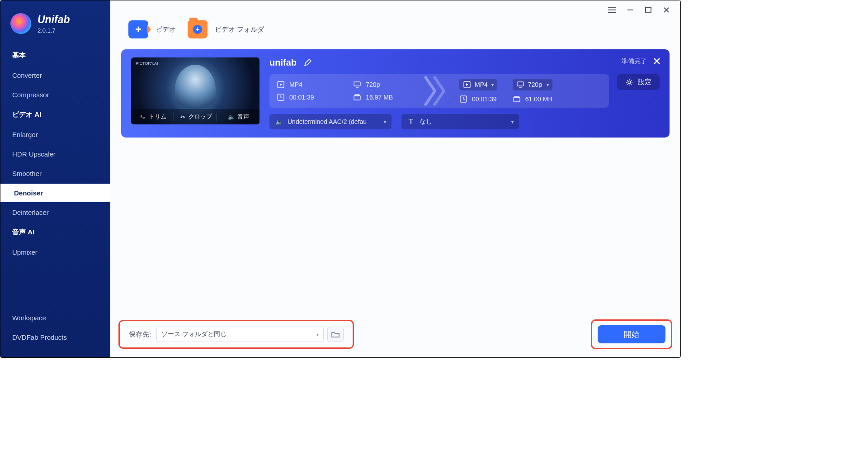 Image resolution: width=868 pixels, height=456 pixels. What do you see at coordinates (283, 62) in the screenshot?
I see `task-filename: unifab` at bounding box center [283, 62].